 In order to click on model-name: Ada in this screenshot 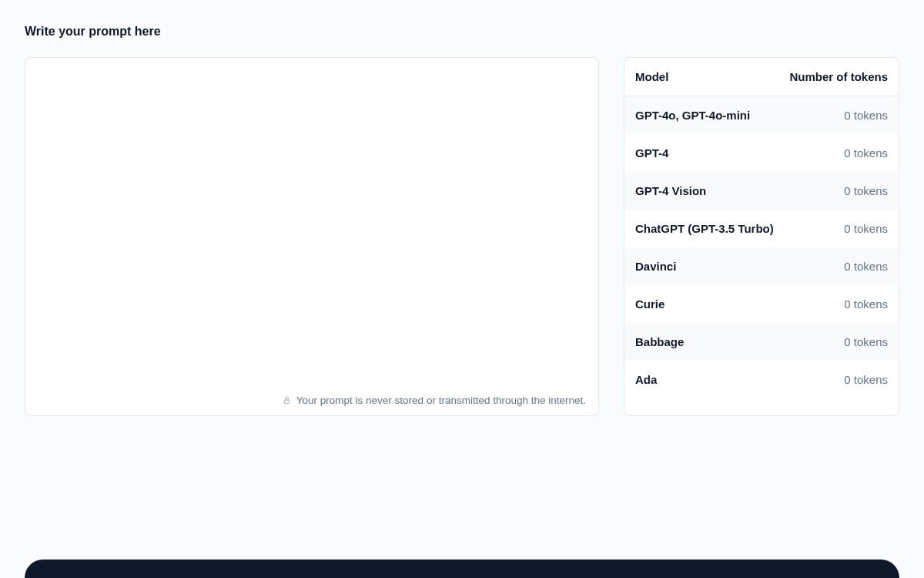, I will do `click(646, 379)`.